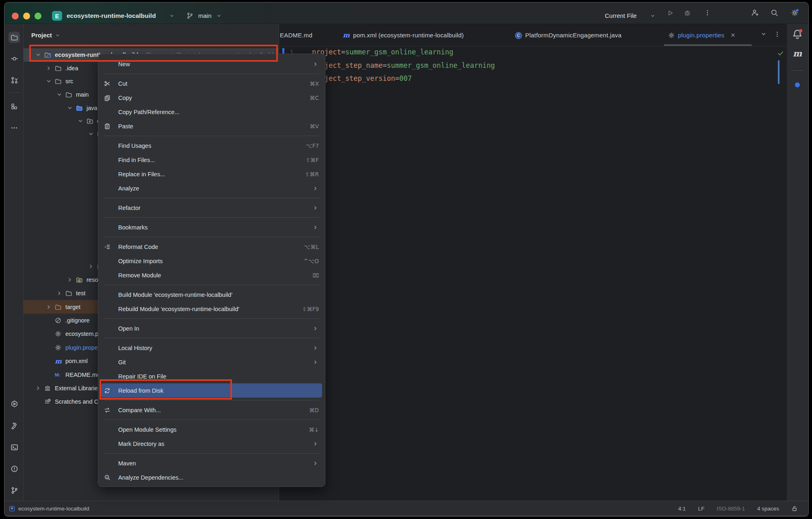 The height and width of the screenshot is (519, 812). Describe the element at coordinates (682, 508) in the screenshot. I see `caret-position: 4:1` at that location.